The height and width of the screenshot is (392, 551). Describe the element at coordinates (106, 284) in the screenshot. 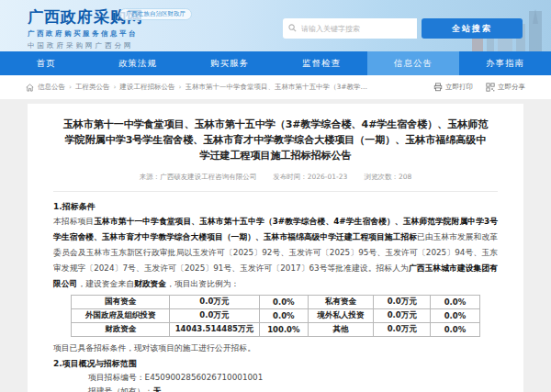

I see `para-fund: ，建设资金来自` at that location.